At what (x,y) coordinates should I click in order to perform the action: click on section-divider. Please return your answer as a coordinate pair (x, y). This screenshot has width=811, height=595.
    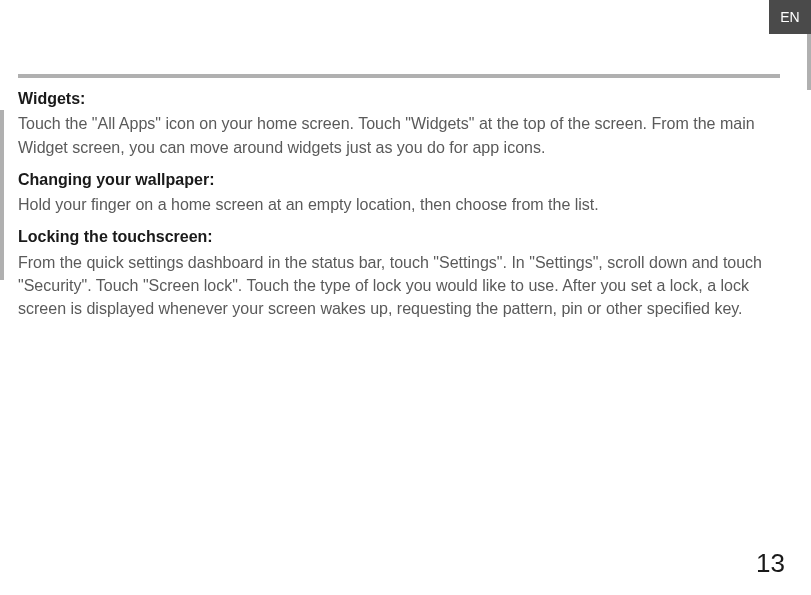
    Looking at the image, I should click on (399, 76).